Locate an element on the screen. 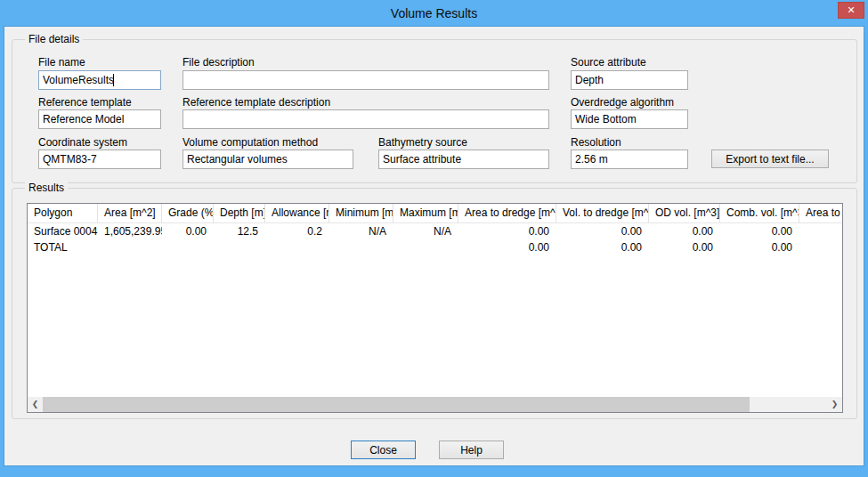 The width and height of the screenshot is (868, 477). scroll-right-icon: ❯ is located at coordinates (835, 404).